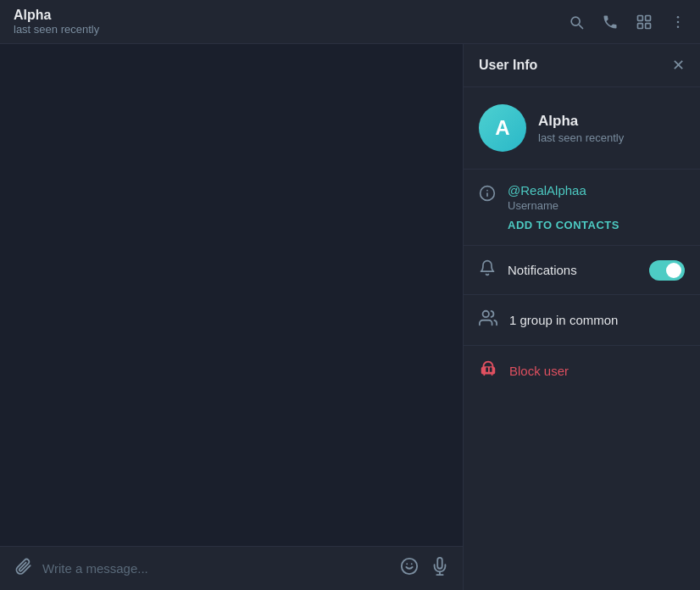 This screenshot has width=700, height=590. What do you see at coordinates (581, 270) in the screenshot?
I see `notifications-section: Notifications` at bounding box center [581, 270].